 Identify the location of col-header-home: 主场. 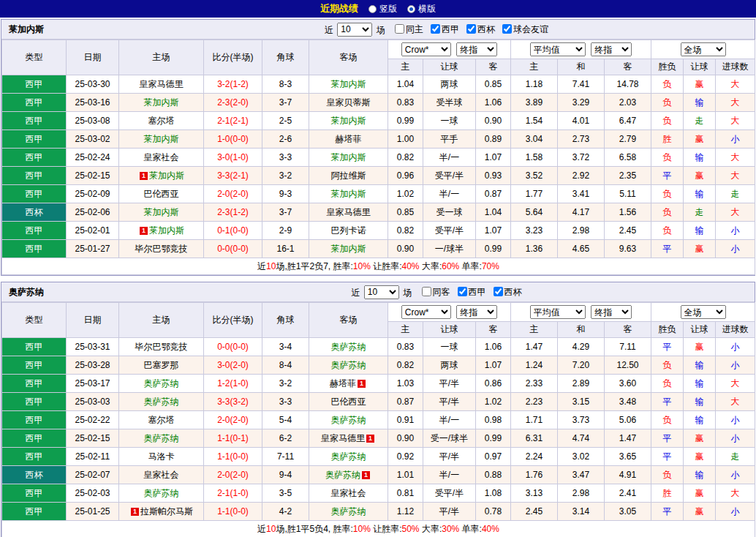
(162, 58).